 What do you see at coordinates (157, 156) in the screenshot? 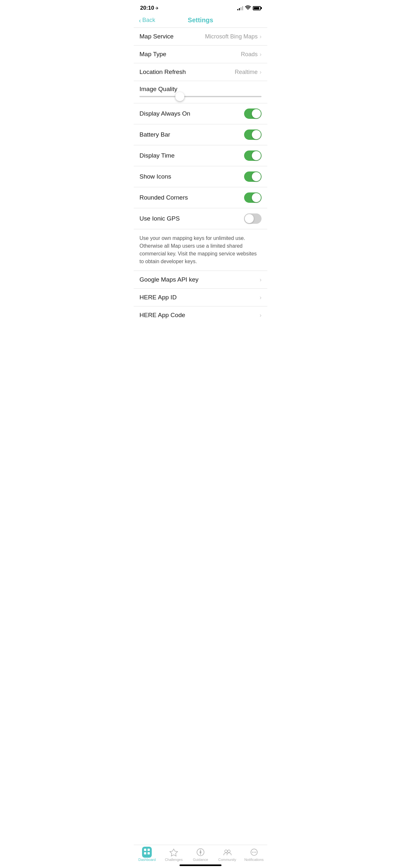
I see `display-time-label: Display Time` at bounding box center [157, 156].